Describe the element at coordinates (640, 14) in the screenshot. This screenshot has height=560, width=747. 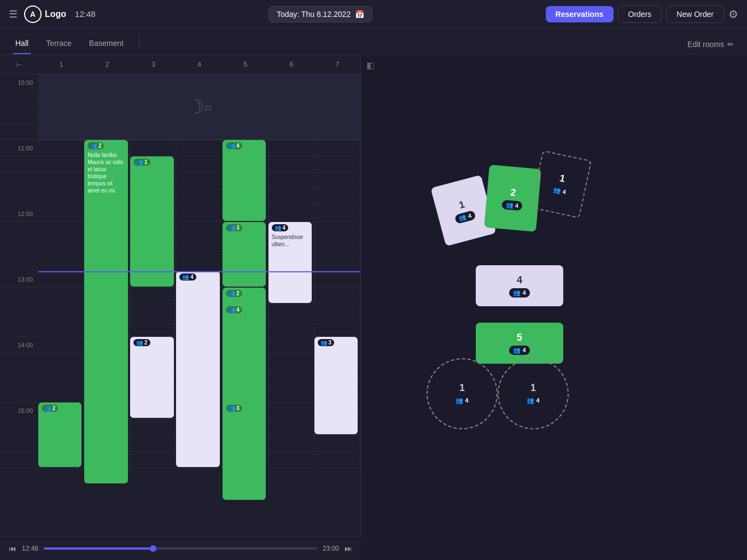
I see `orders-button: Orders` at that location.